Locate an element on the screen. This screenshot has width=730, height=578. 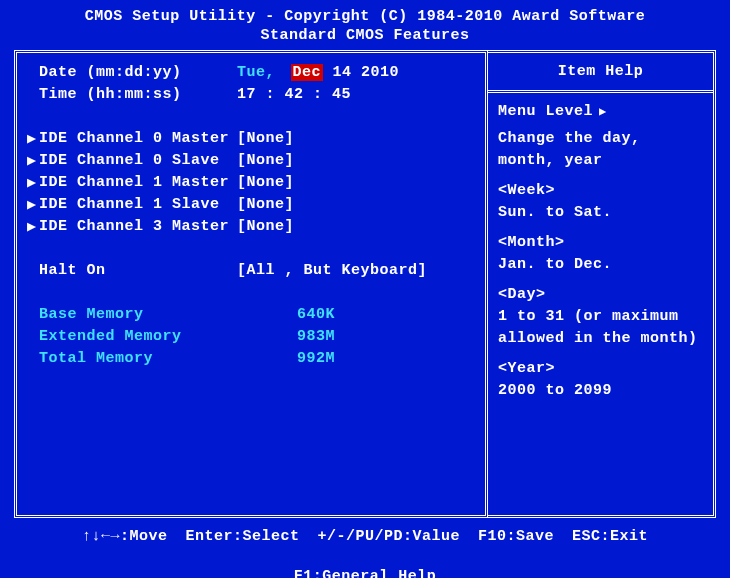
help-year-text: 2000 to 2099 is located at coordinates (600, 391).